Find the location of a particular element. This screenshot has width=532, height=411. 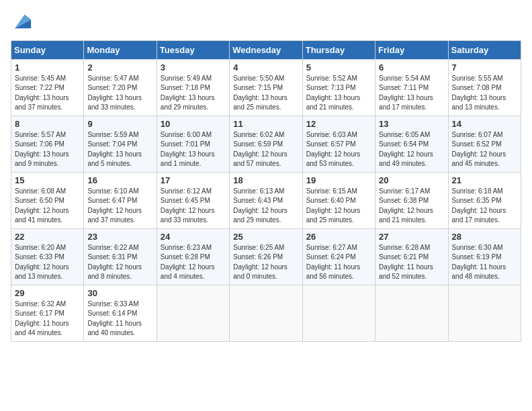

day-info: Sunrise: 6:08 AMSunset: 6:50 PMDaylight:… is located at coordinates (47, 206).